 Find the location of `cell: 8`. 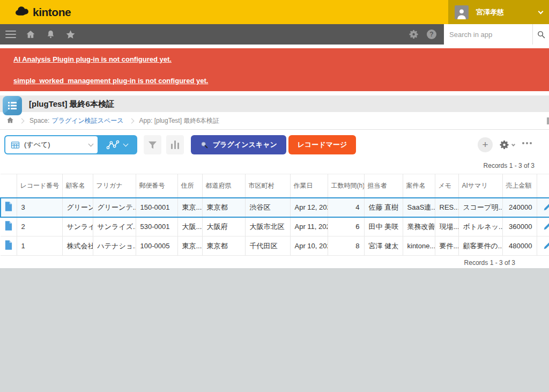

cell: 8 is located at coordinates (346, 246).